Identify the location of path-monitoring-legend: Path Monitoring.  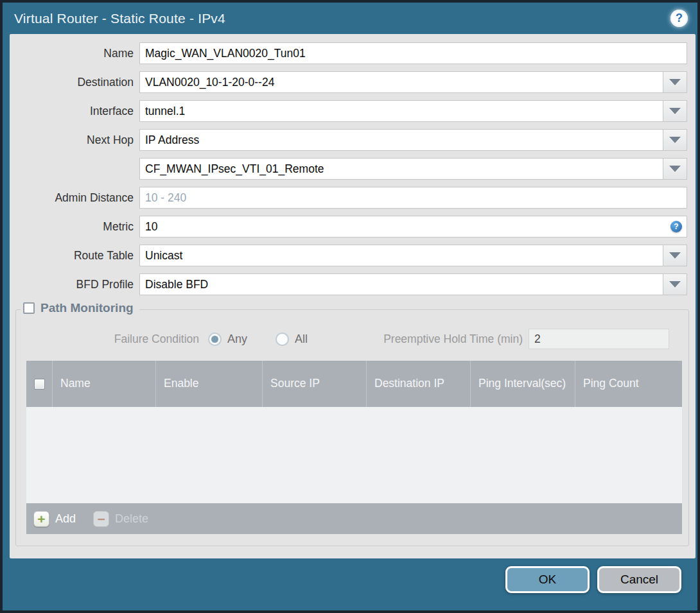
(80, 308).